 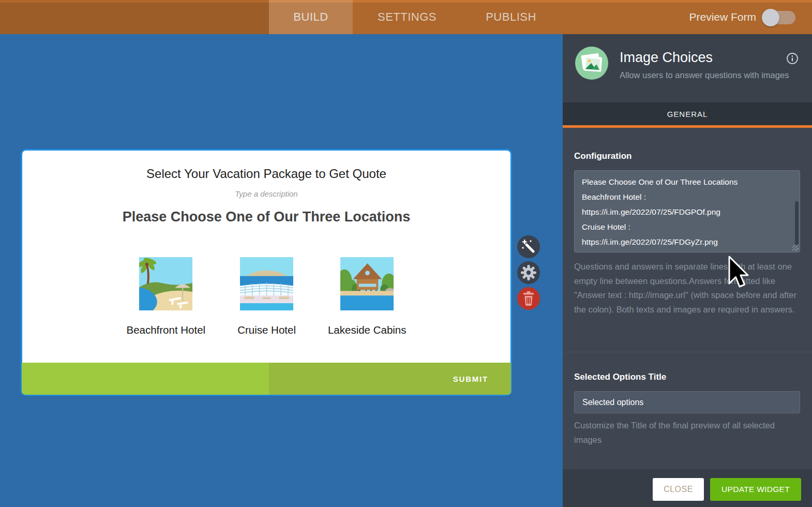 I want to click on tab-settings: SETTINGS, so click(x=407, y=17).